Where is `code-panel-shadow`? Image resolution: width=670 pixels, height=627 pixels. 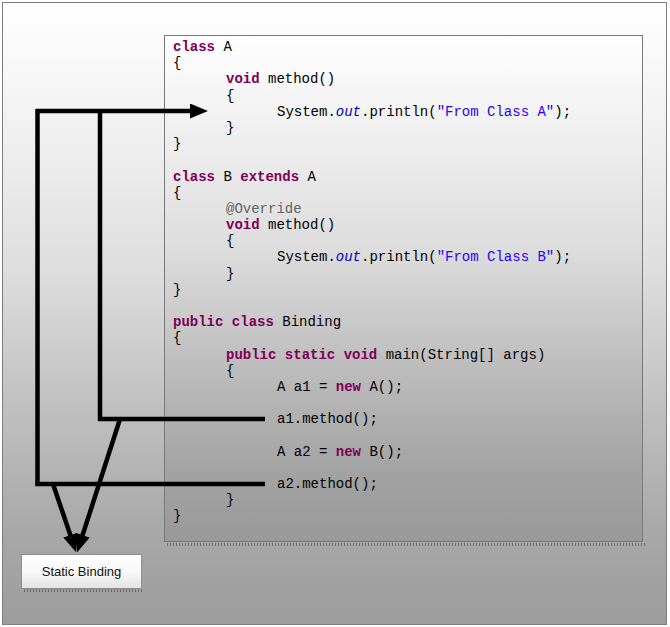
code-panel-shadow is located at coordinates (406, 544).